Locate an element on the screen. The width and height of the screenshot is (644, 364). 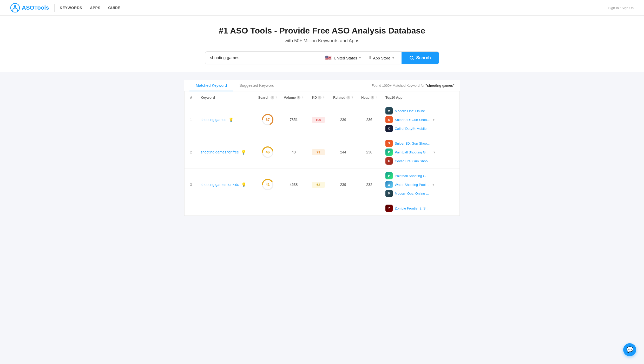
head-cell is located at coordinates (369, 208).